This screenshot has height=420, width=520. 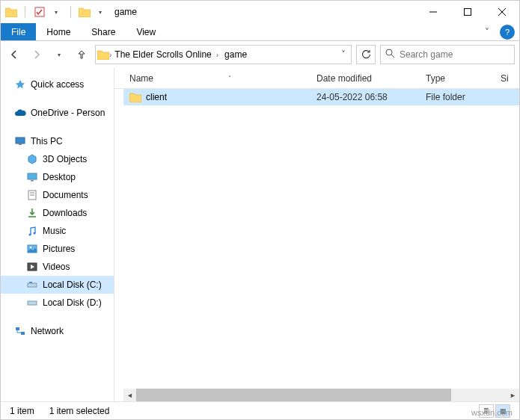 What do you see at coordinates (217, 55) in the screenshot?
I see `chevron-right-icon: ›` at bounding box center [217, 55].